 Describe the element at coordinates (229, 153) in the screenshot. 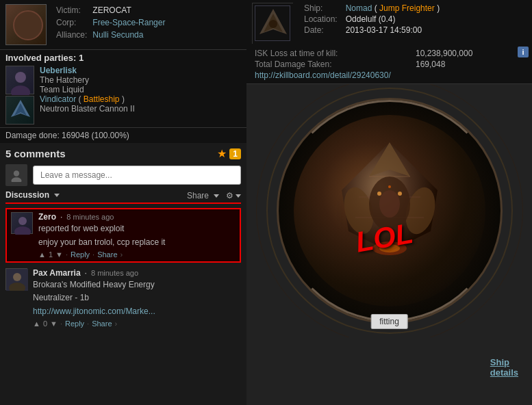

I see `comments-star: ★ 1` at that location.